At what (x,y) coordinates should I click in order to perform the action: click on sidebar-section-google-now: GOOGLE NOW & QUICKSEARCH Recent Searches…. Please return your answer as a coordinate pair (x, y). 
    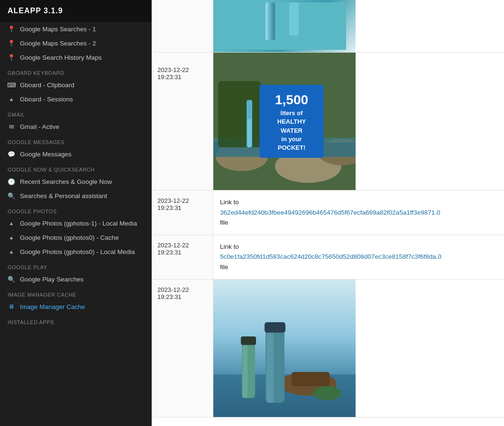
    Looking at the image, I should click on (76, 182).